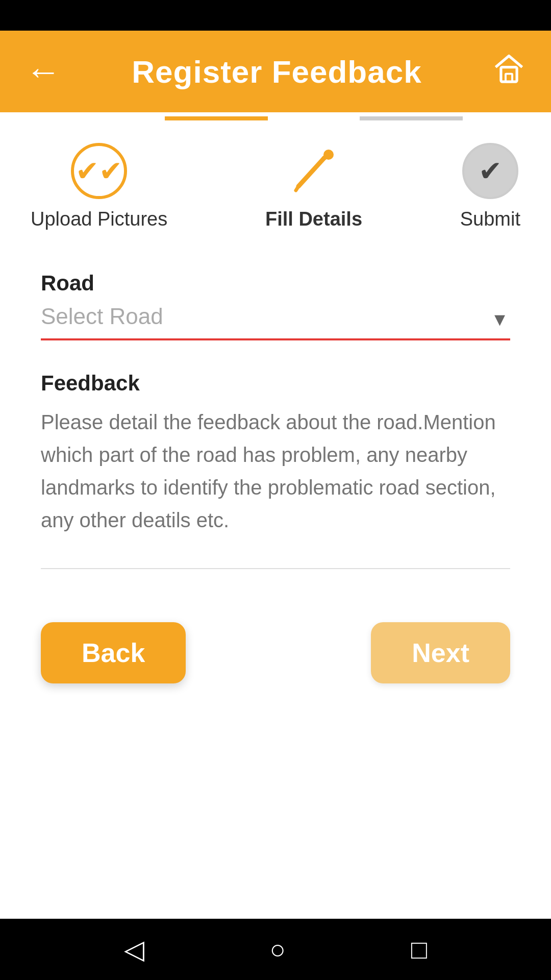  What do you see at coordinates (419, 949) in the screenshot?
I see `nav-recent-icon: □` at bounding box center [419, 949].